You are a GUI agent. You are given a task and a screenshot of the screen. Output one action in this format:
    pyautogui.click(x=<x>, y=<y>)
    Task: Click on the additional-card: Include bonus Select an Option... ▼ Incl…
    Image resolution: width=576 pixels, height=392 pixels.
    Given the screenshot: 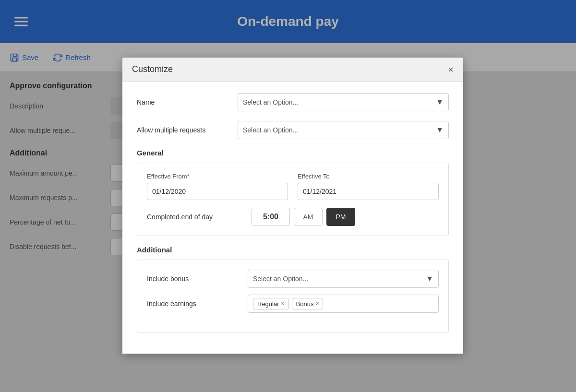 What is the action you would take?
    pyautogui.click(x=293, y=296)
    